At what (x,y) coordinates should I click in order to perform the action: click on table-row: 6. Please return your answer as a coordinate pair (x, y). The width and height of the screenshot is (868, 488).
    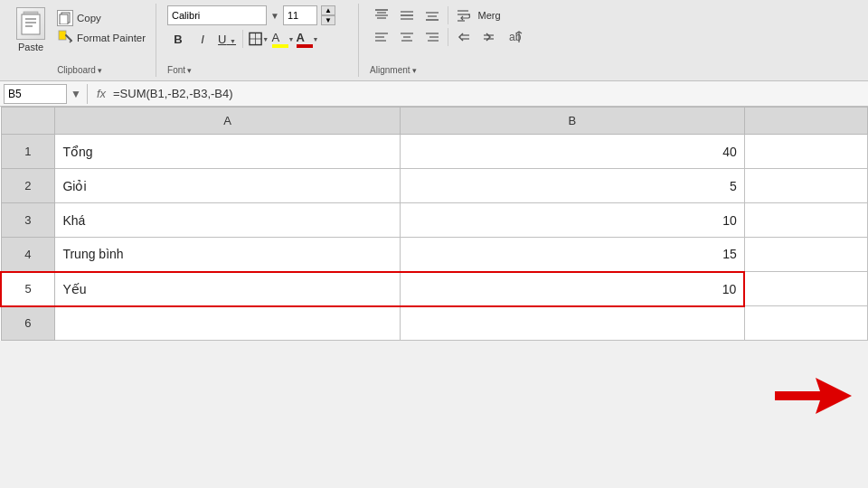
    Looking at the image, I should click on (434, 324).